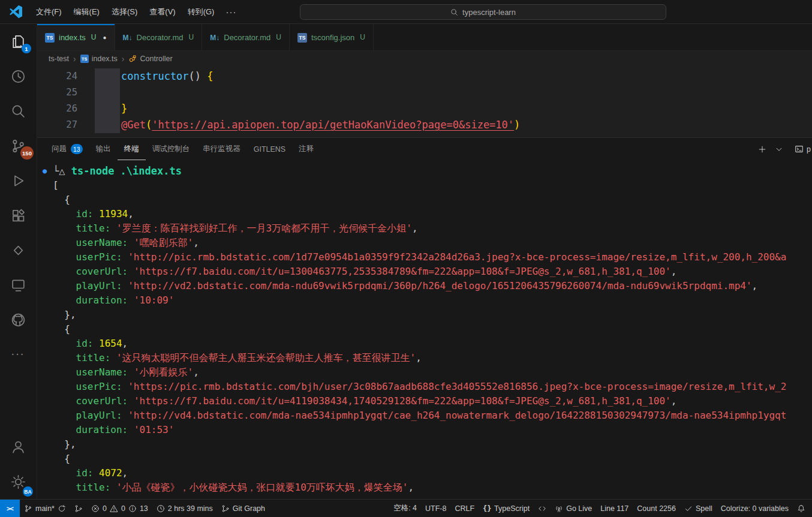 The height and width of the screenshot is (517, 812). Describe the element at coordinates (18, 146) in the screenshot. I see `activity-source-control-button: 150` at that location.